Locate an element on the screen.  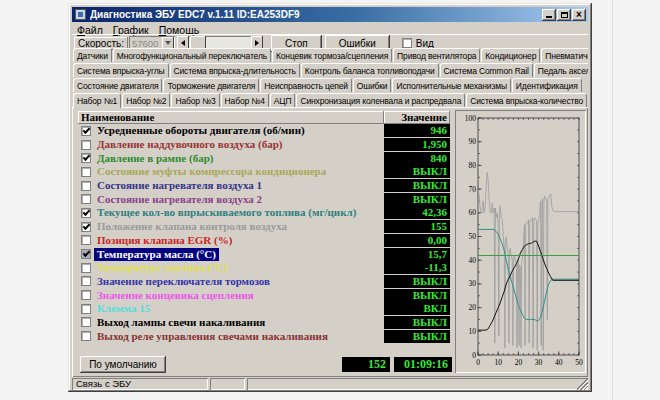
tab: Идентификация is located at coordinates (547, 85).